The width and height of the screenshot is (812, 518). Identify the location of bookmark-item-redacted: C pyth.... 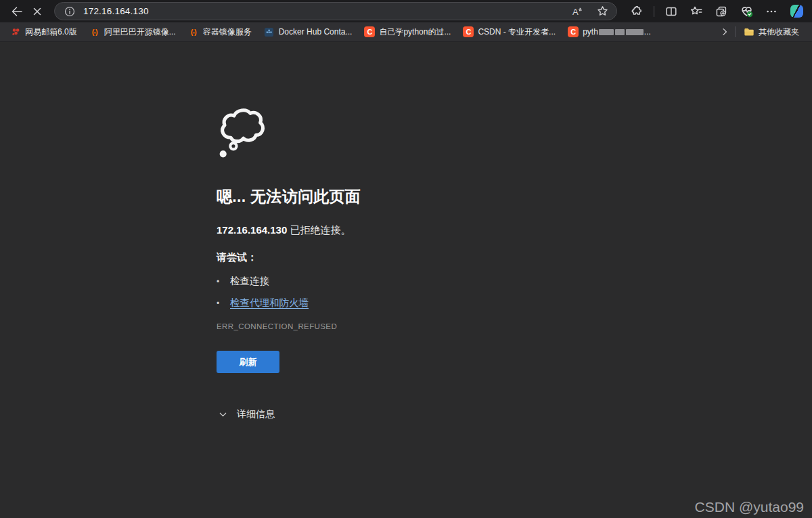
(609, 32).